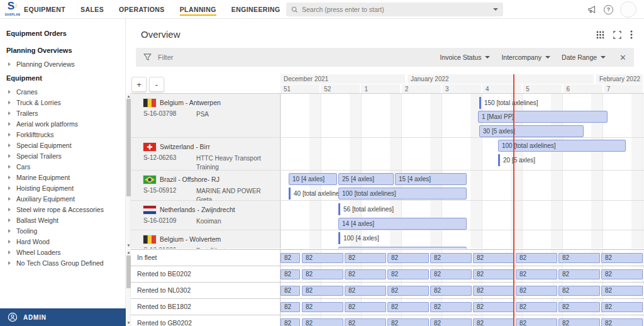  What do you see at coordinates (526, 57) in the screenshot?
I see `intercompany-dropdown: Intercompany` at bounding box center [526, 57].